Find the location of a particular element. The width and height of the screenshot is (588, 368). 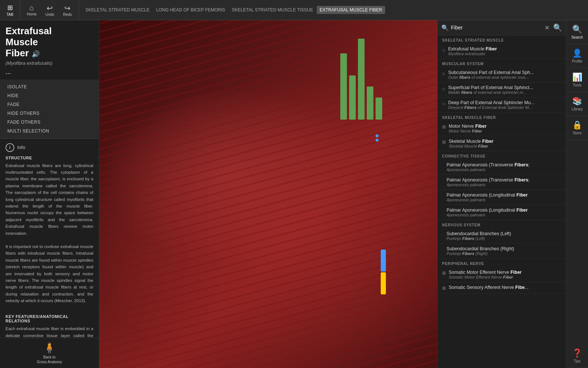

back-label: Back to Gross Anatomy is located at coordinates (49, 360).